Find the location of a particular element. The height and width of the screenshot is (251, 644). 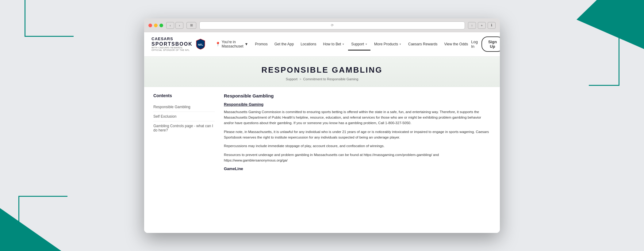

maximize-button is located at coordinates (161, 25).